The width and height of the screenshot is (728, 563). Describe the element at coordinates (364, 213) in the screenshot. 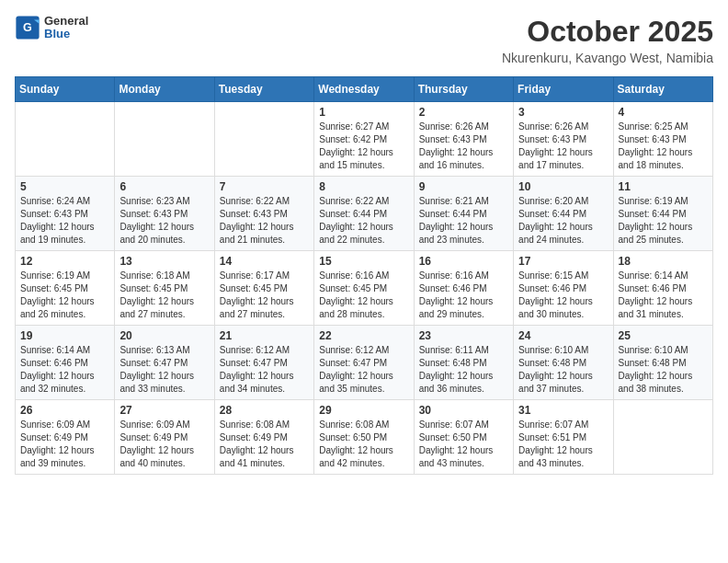

I see `week-row-2: 5Sunrise: 6:24 AMSunset: 6:43 PMDaylight…` at that location.